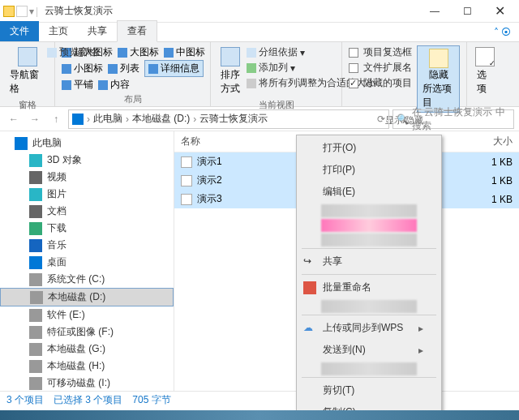 The height and width of the screenshot is (420, 519). I want to click on layout-content: 内容, so click(114, 84).